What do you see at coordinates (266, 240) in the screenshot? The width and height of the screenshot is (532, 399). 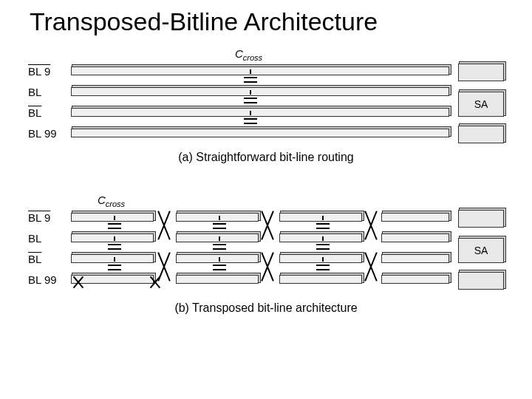 I see `row-bl-b: BL SA` at bounding box center [266, 240].